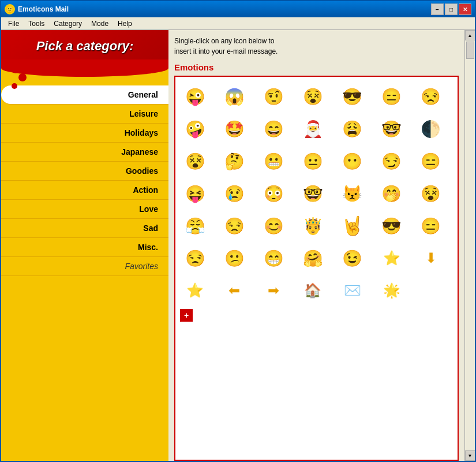 The height and width of the screenshot is (462, 476). What do you see at coordinates (273, 161) in the screenshot?
I see `emoticon-17: 😬` at bounding box center [273, 161].